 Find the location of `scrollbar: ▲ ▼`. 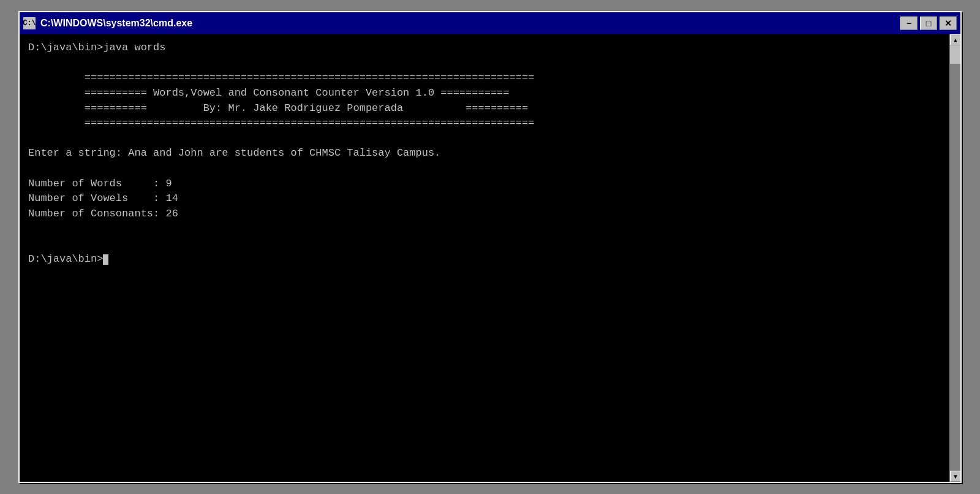

scrollbar: ▲ ▼ is located at coordinates (955, 258).